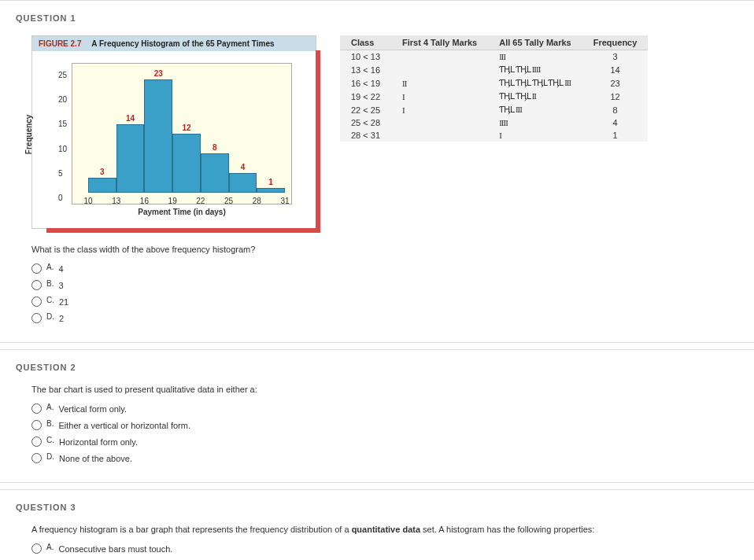 This screenshot has height=560, width=754. What do you see at coordinates (494, 57) in the screenshot?
I see `table-row: 10 < 13III3` at bounding box center [494, 57].